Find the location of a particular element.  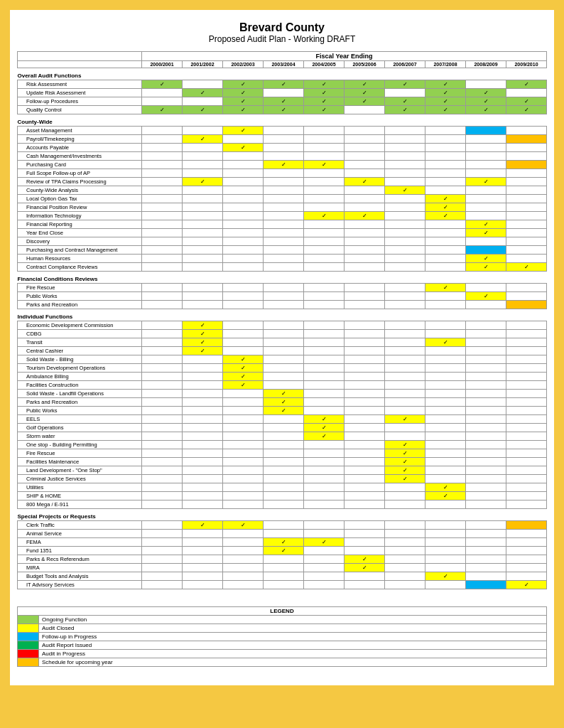

section-individual: Individual Functions is located at coordinates (283, 316).